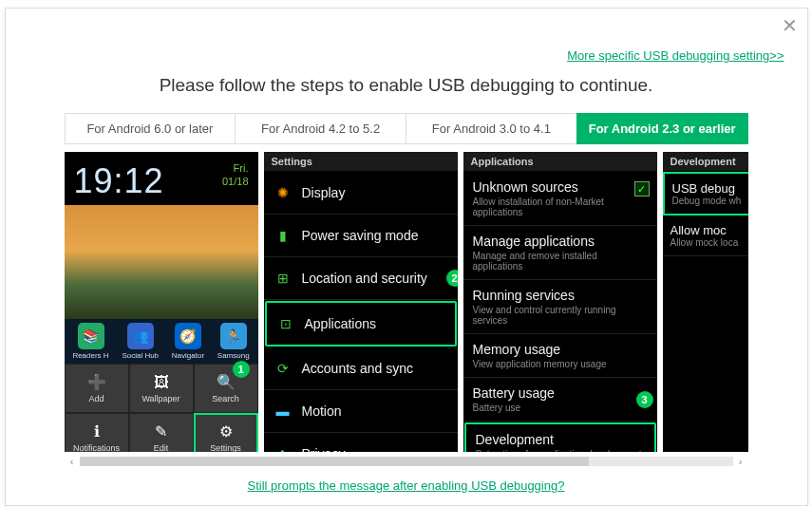 The image size is (812, 506). I want to click on screenshot-home: 19:12 Fri. 01/18 📚 Readers H 👥 Social Hu…, so click(161, 302).